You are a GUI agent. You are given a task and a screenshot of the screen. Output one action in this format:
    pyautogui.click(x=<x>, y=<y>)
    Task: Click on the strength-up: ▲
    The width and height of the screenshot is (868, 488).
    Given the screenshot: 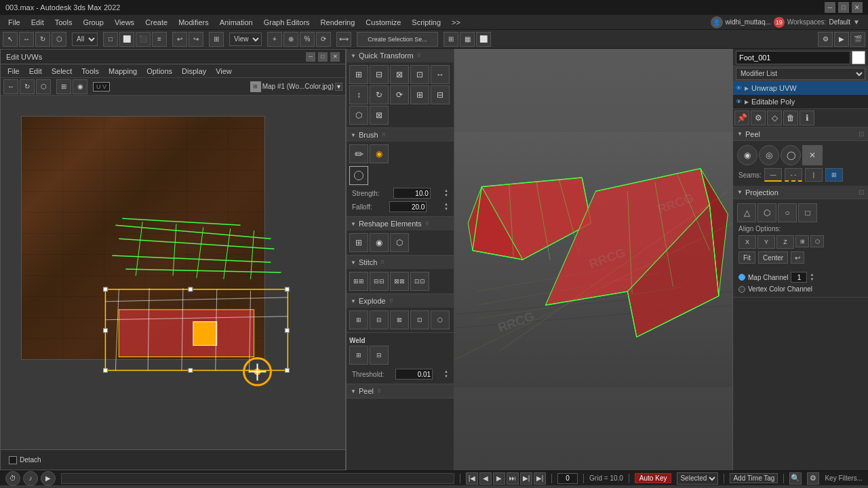 What is the action you would take?
    pyautogui.click(x=446, y=191)
    